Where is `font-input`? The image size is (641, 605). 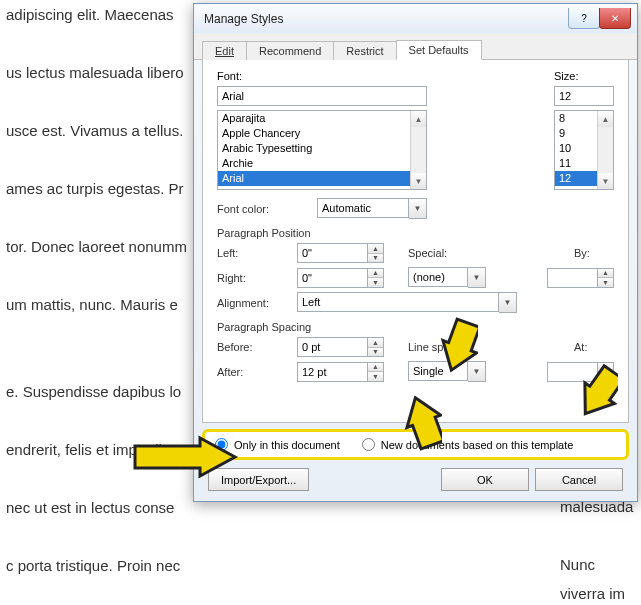
font-input is located at coordinates (322, 96).